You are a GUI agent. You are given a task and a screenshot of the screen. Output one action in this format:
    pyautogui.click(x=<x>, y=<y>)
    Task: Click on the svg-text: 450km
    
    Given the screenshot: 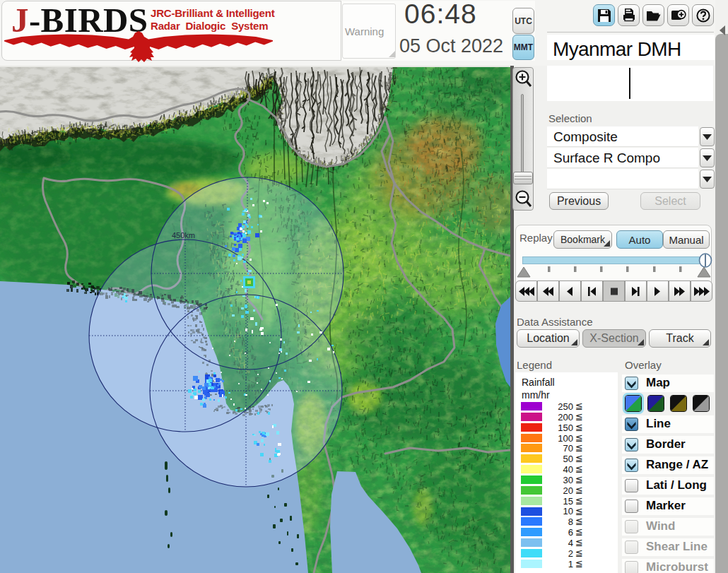 What is the action you would take?
    pyautogui.click(x=184, y=235)
    